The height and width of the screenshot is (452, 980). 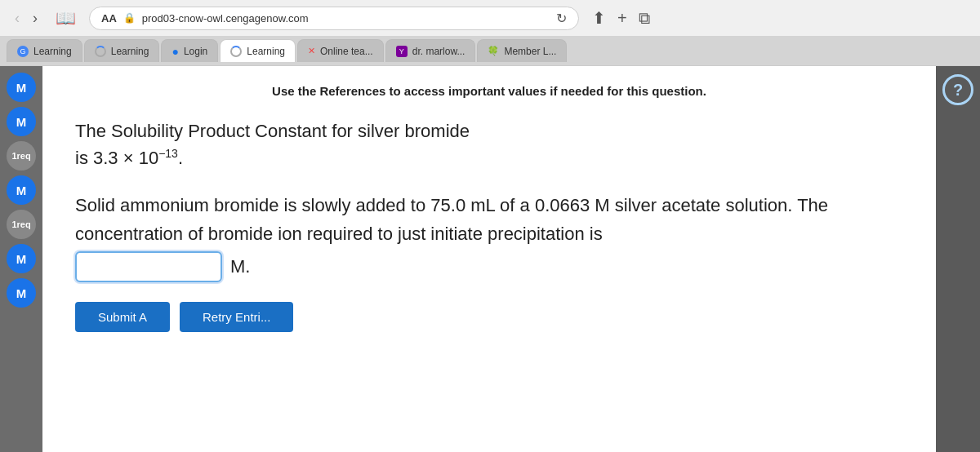 What do you see at coordinates (122, 51) in the screenshot?
I see `tab-2: Learning` at bounding box center [122, 51].